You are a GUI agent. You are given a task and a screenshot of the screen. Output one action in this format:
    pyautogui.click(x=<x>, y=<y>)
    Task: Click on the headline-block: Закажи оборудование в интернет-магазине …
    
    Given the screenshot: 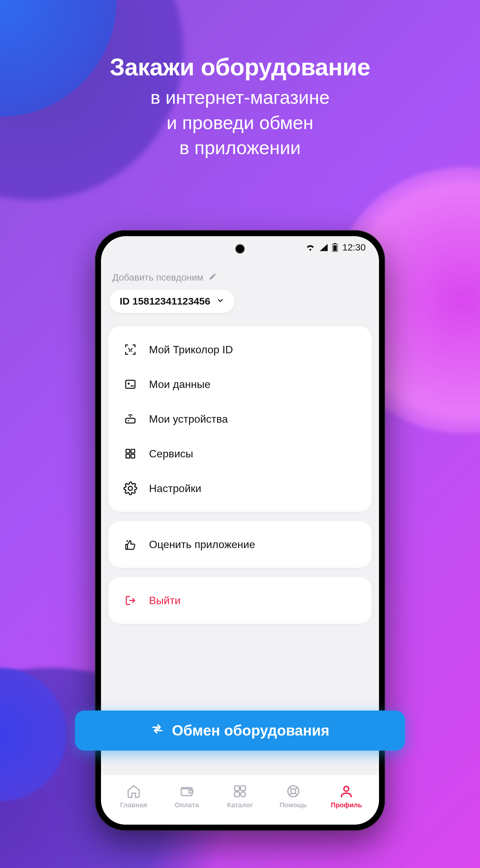 What is the action you would take?
    pyautogui.click(x=240, y=107)
    